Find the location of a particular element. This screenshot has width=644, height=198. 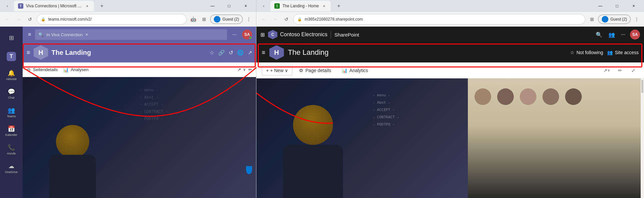

tab-scroll-left: ‹ is located at coordinates (7, 6).